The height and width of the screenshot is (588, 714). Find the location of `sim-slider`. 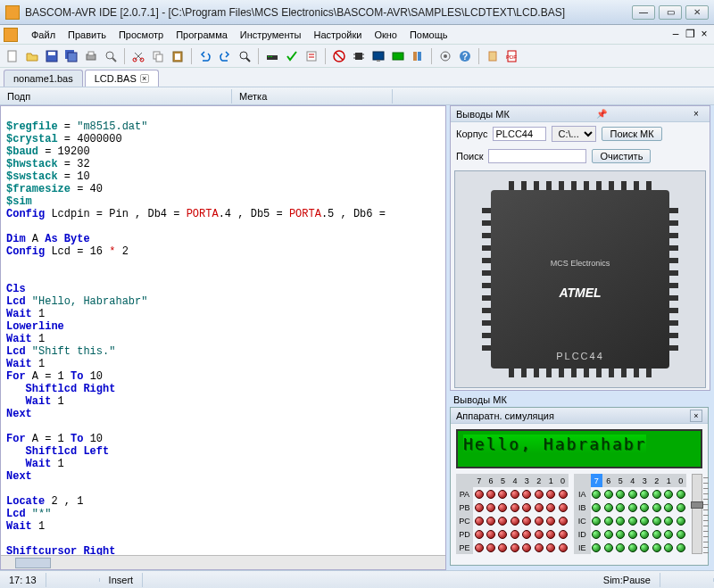

sim-slider is located at coordinates (697, 514).